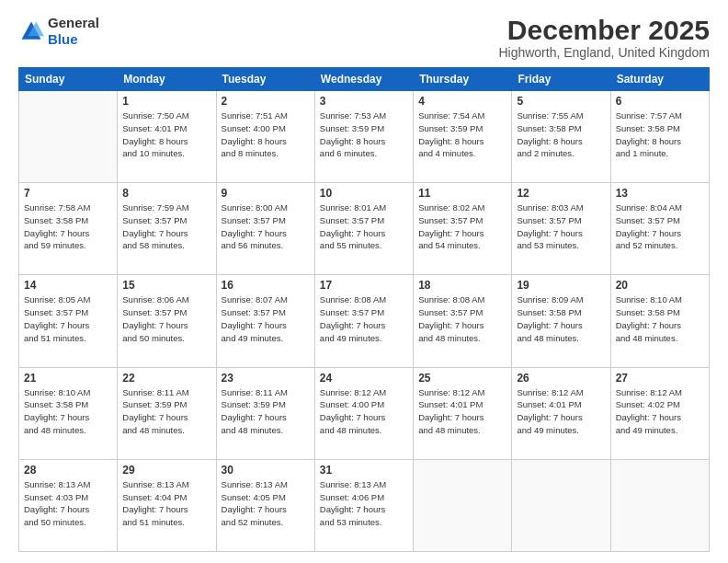  Describe the element at coordinates (364, 470) in the screenshot. I see `day-number: 31` at that location.